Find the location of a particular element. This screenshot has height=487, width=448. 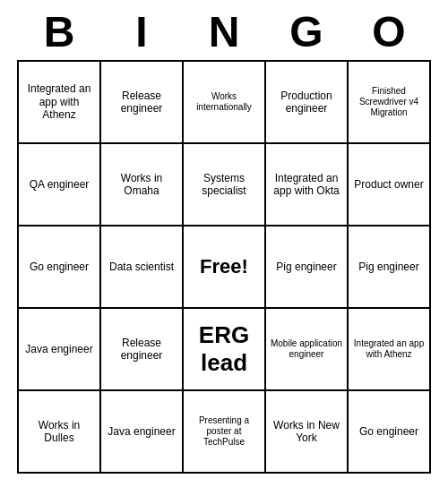

bingo-header: B I N G O is located at coordinates (224, 30).